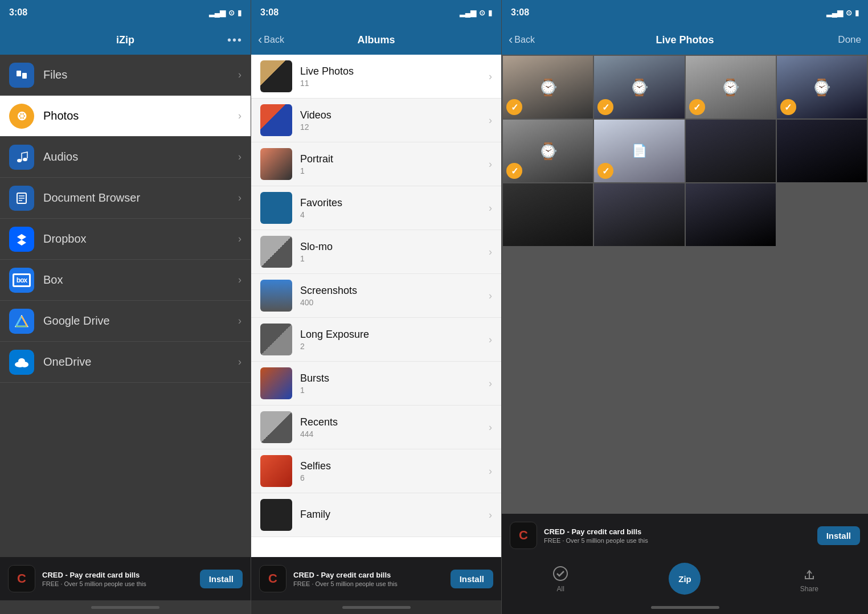  Describe the element at coordinates (850, 40) in the screenshot. I see `done-button: Done` at that location.